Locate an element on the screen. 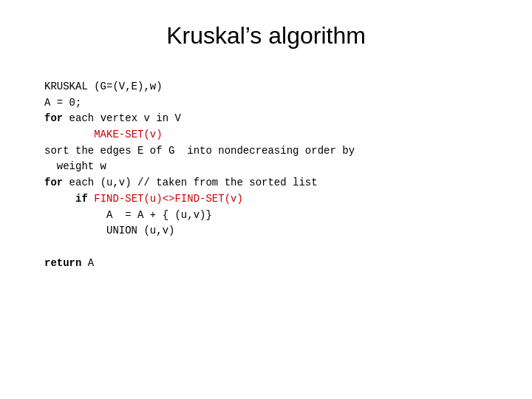 The image size is (532, 399). keyword-if: if is located at coordinates (81, 199).